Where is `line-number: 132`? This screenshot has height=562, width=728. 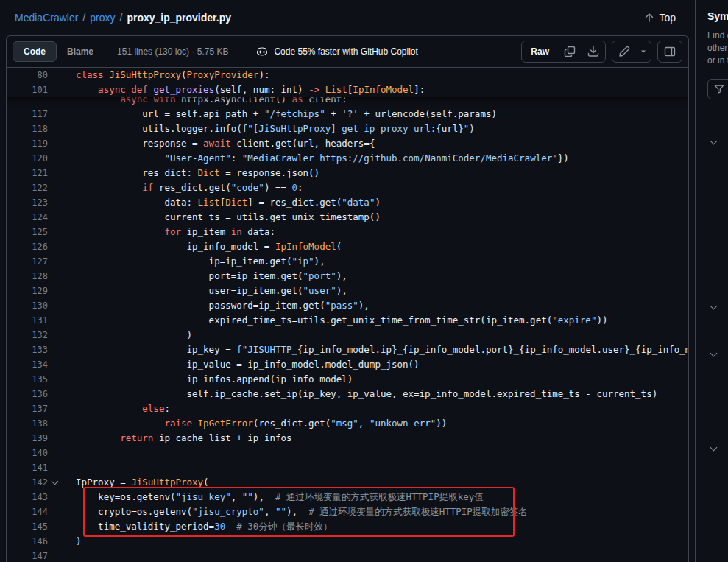 line-number: 132 is located at coordinates (27, 335).